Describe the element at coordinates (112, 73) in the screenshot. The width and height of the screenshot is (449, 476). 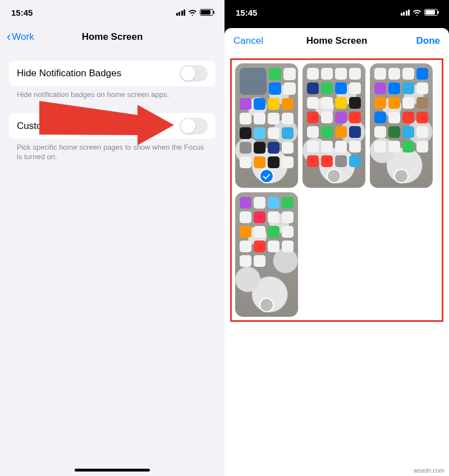
I see `row-hide-badges: Hide Notification Badges` at that location.